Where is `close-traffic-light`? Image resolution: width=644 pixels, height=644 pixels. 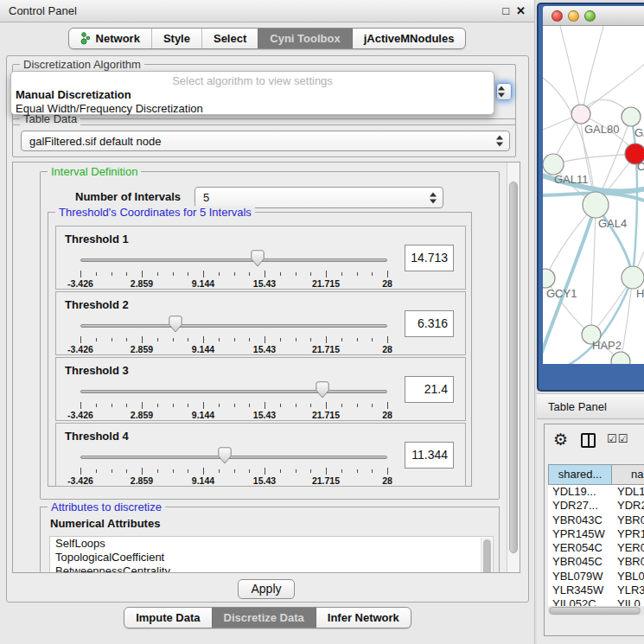
close-traffic-light is located at coordinates (557, 16).